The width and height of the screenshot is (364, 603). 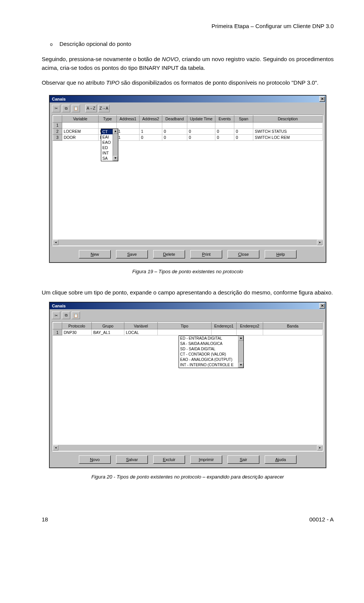 What do you see at coordinates (201, 119) in the screenshot?
I see `col-updatetime: Update Time` at bounding box center [201, 119].